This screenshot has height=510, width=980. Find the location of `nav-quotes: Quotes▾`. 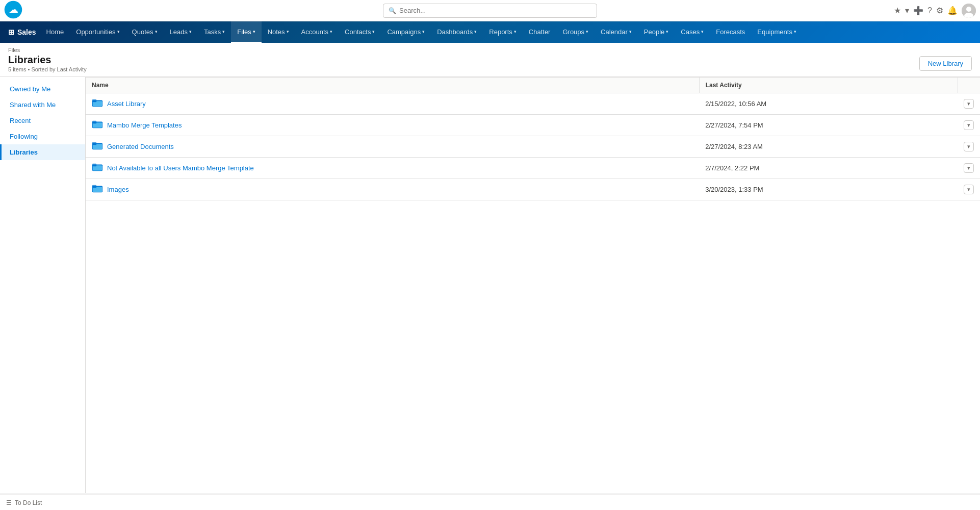

nav-quotes: Quotes▾ is located at coordinates (145, 32).